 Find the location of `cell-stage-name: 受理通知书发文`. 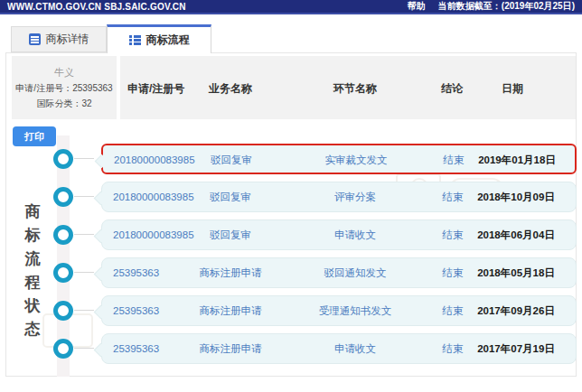

cell-stage-name: 受理通知书发文 is located at coordinates (355, 311).